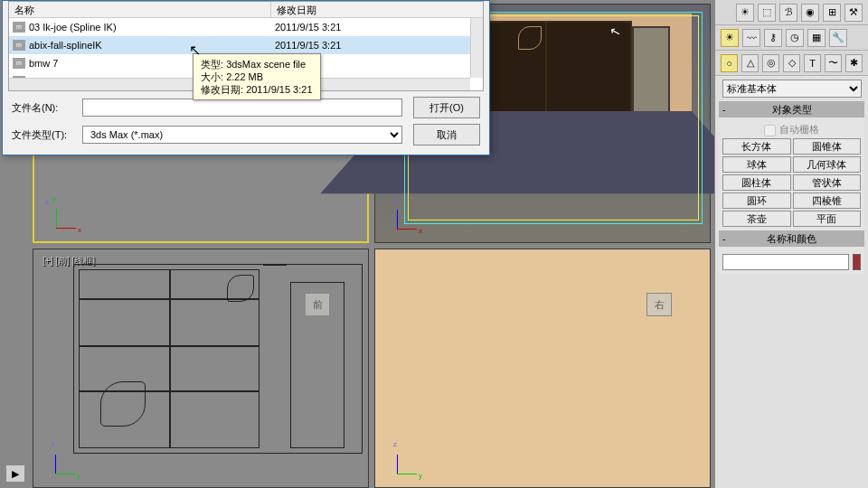 The image size is (868, 488). I want to click on file-tooltip: 类型: 3dsMax scene file 大小: 2.22 MB 修改日期: …, so click(257, 77).